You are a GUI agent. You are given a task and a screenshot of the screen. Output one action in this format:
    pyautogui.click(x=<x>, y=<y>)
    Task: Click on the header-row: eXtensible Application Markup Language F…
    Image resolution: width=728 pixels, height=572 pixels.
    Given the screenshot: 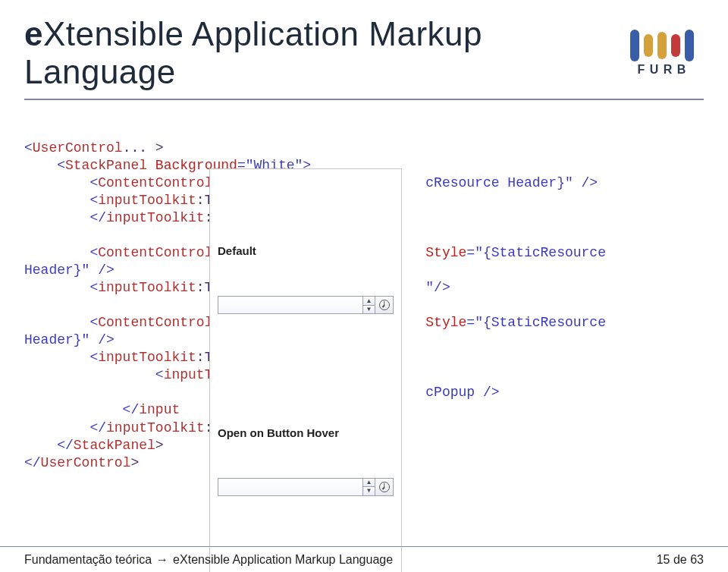 What is the action you would take?
    pyautogui.click(x=364, y=53)
    